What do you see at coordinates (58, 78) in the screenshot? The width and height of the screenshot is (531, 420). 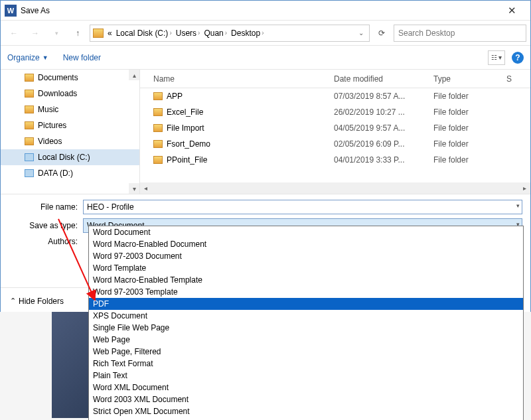 I see `nav-tree-label: Documents` at bounding box center [58, 78].